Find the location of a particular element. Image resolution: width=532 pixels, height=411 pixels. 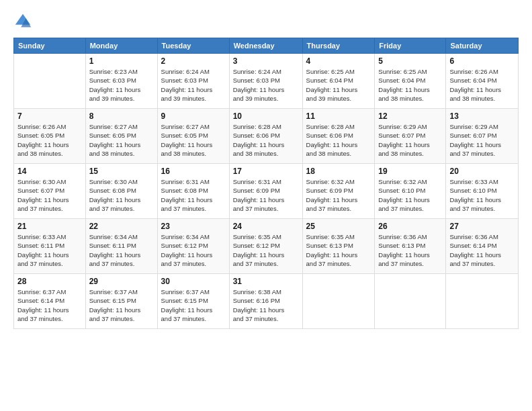

day-number: 28 is located at coordinates (50, 281).